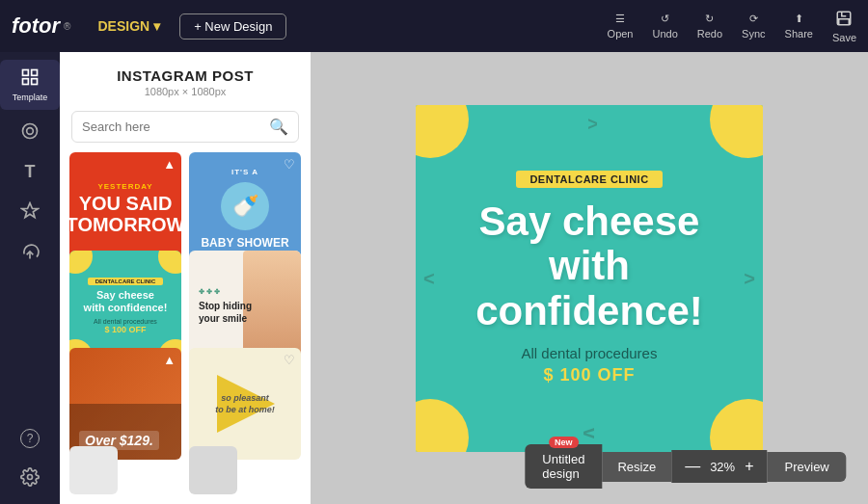 Image resolution: width=868 pixels, height=504 pixels. Describe the element at coordinates (590, 353) in the screenshot. I see `canvas-sub-text: All dental procedures` at that location.